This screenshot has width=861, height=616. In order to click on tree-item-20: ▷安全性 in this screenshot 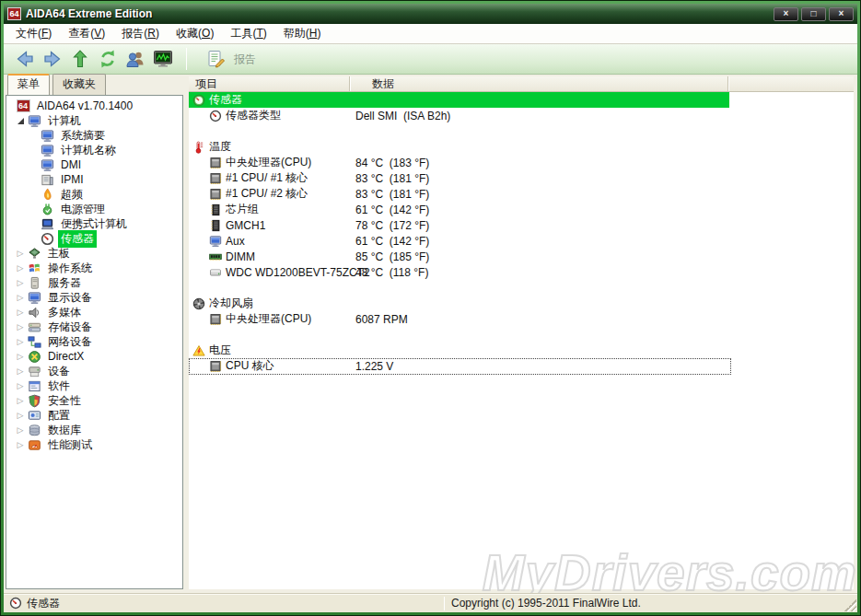, I will do `click(94, 401)`.